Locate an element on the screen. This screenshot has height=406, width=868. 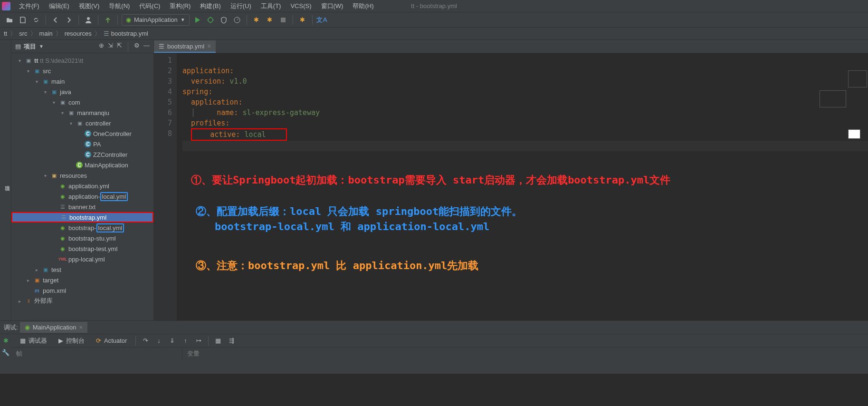
crumb-src: src is located at coordinates (23, 33).